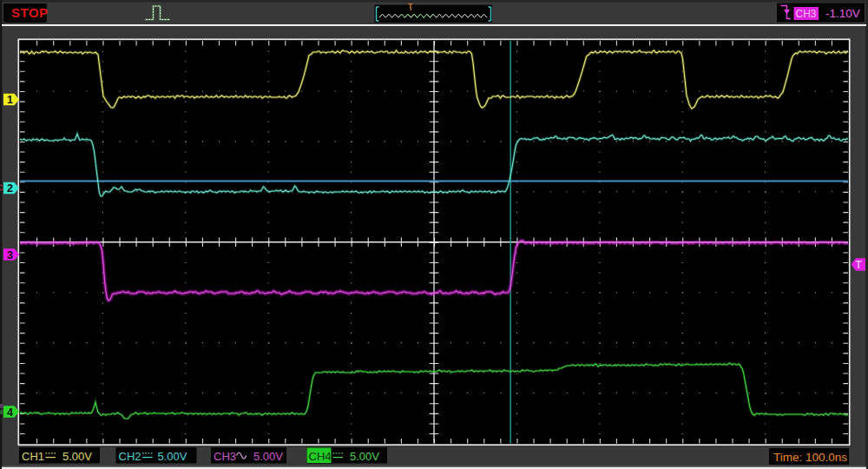 The height and width of the screenshot is (469, 868). Describe the element at coordinates (33, 457) in the screenshot. I see `svg-text: CH1` at that location.